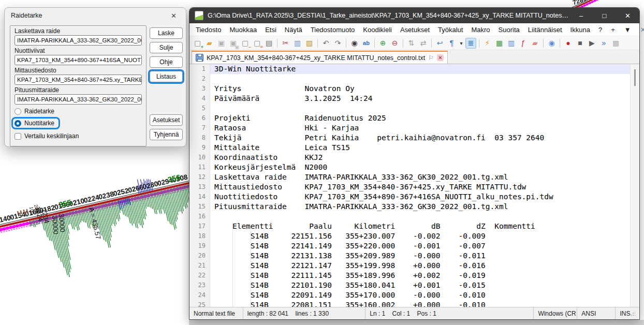 Image resolution: width=644 pixels, height=325 pixels. Describe the element at coordinates (414, 89) in the screenshot. I see `editor-line: 3Yritys Novatron Oy` at that location.